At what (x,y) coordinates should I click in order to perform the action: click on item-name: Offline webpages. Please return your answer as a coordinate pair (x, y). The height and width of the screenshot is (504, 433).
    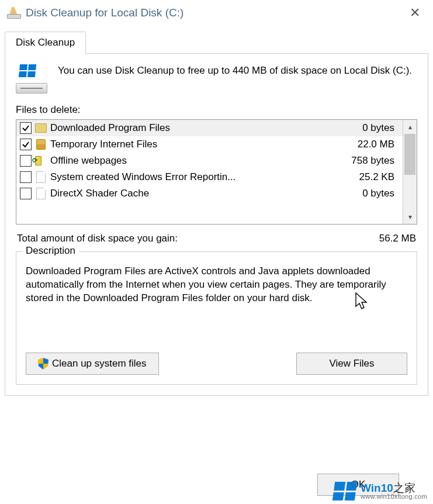
    Looking at the image, I should click on (199, 161).